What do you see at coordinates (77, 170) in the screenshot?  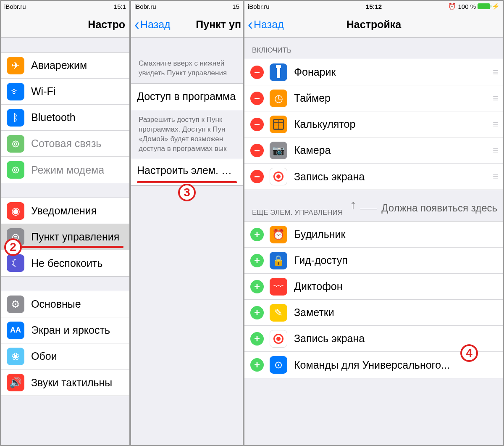 I see `row-label: Режим модема` at bounding box center [77, 170].